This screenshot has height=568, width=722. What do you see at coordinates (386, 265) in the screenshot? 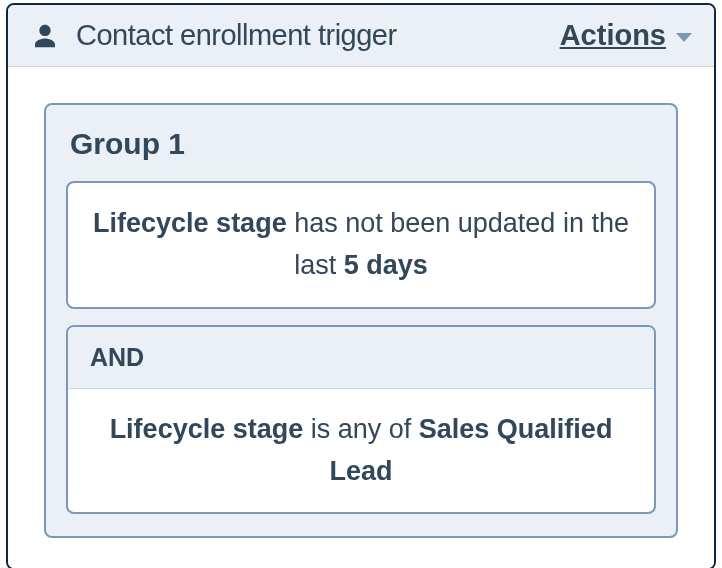
I see `condition-value: 5 days` at bounding box center [386, 265].